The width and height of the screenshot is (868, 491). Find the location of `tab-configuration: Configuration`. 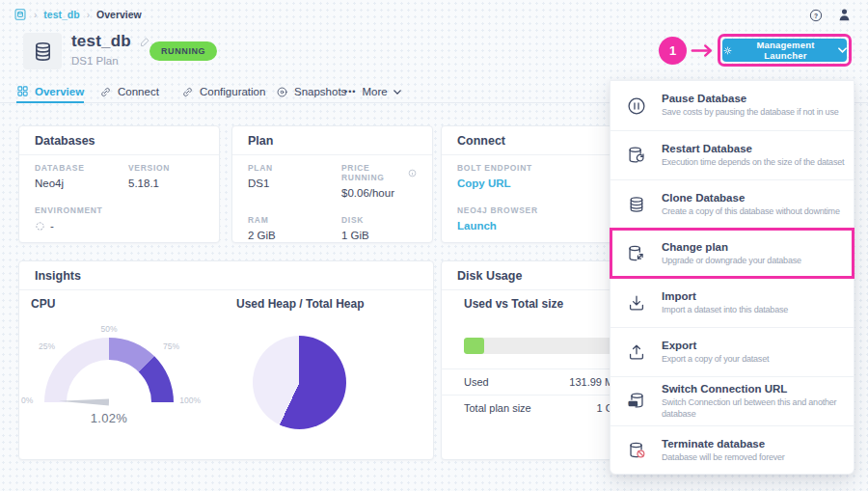

tab-configuration: Configuration is located at coordinates (224, 92).